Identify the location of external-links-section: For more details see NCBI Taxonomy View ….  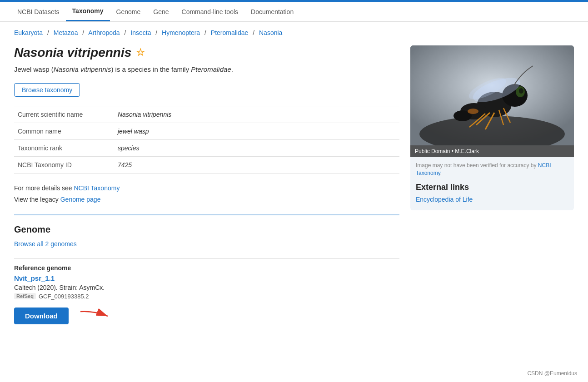
(207, 194).